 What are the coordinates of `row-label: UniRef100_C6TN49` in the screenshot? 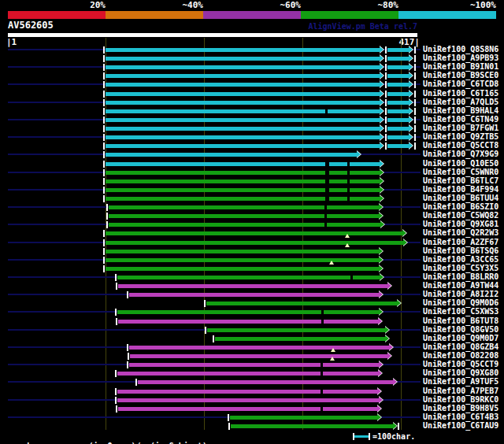 It's located at (461, 120).